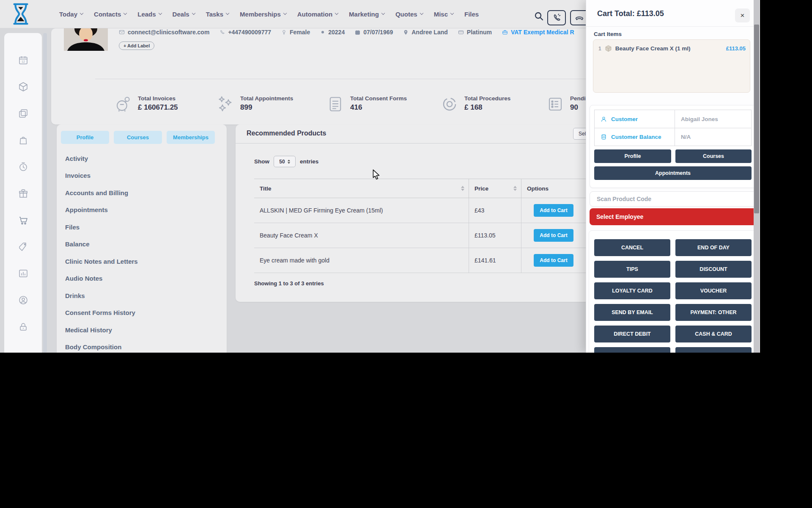 This screenshot has height=508, width=812. I want to click on gender-icon, so click(284, 32).